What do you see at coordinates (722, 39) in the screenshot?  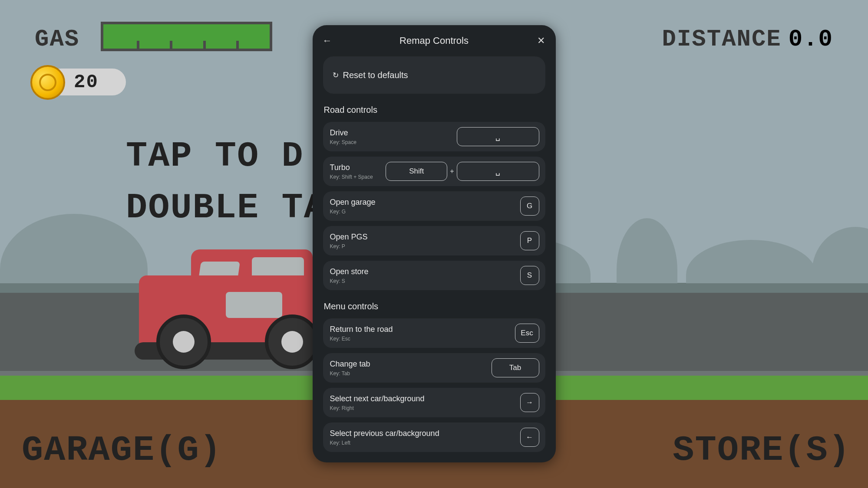 I see `distance-label: Distance` at bounding box center [722, 39].